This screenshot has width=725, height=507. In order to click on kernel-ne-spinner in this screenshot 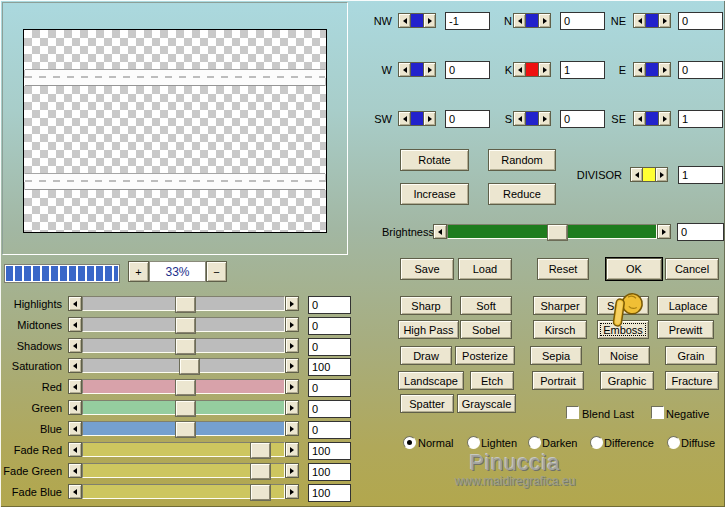, I will do `click(652, 20)`.